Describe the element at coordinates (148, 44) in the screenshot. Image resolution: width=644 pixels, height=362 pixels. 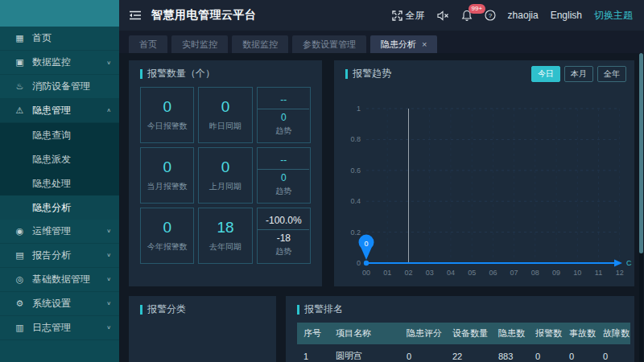
I see `tab-home: 首页` at that location.